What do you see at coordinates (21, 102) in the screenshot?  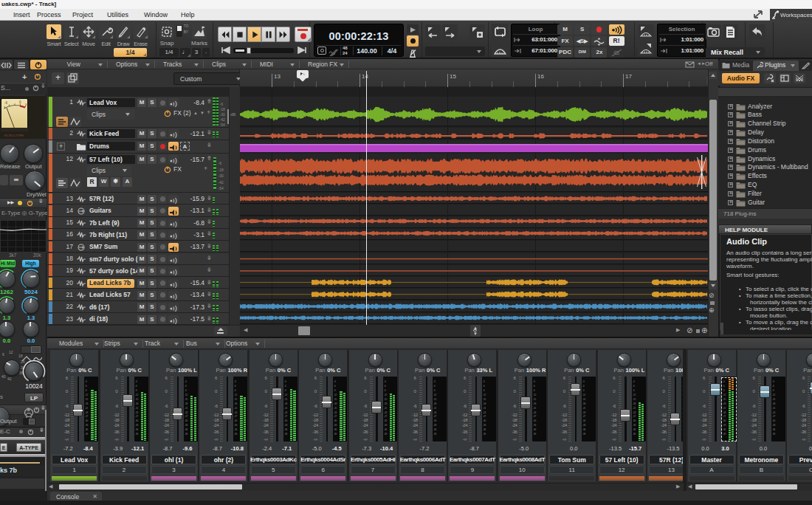 I see `svg-text: 0` at bounding box center [21, 102].